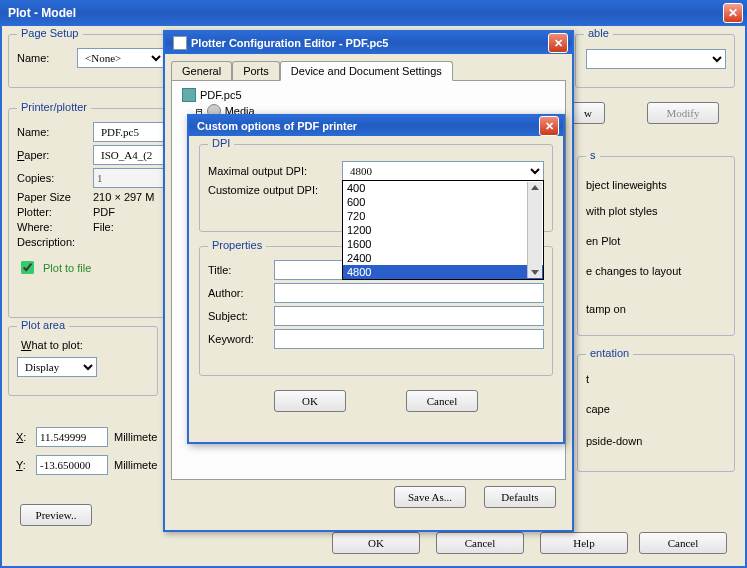 This screenshot has height=568, width=747. What do you see at coordinates (366, 13) in the screenshot?
I see `plot-title: Plot - Model` at bounding box center [366, 13].